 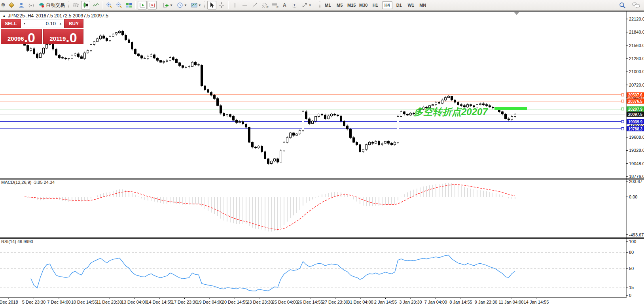 What do you see at coordinates (30, 38) in the screenshot?
I see `sell-price-pips: .0` at bounding box center [30, 38].